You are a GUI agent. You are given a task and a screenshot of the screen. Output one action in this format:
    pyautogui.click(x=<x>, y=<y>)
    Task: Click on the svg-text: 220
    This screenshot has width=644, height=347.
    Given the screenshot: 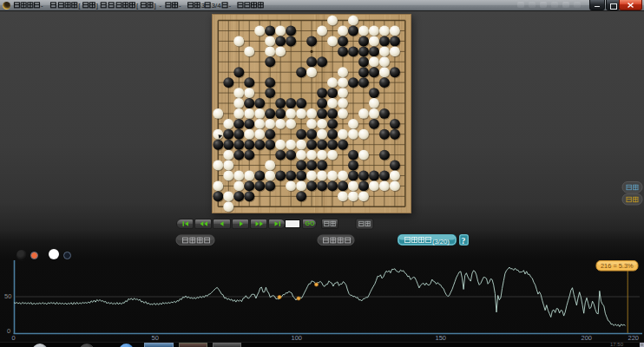 What is the action you would take?
    pyautogui.click(x=634, y=338)
    